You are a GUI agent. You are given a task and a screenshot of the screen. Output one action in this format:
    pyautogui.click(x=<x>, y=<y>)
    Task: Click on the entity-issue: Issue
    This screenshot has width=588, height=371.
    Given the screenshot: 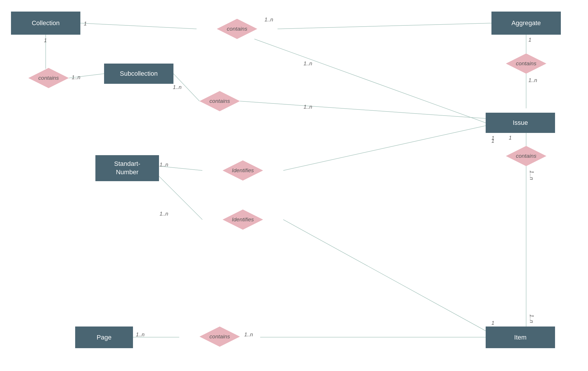 What is the action you would take?
    pyautogui.click(x=520, y=123)
    